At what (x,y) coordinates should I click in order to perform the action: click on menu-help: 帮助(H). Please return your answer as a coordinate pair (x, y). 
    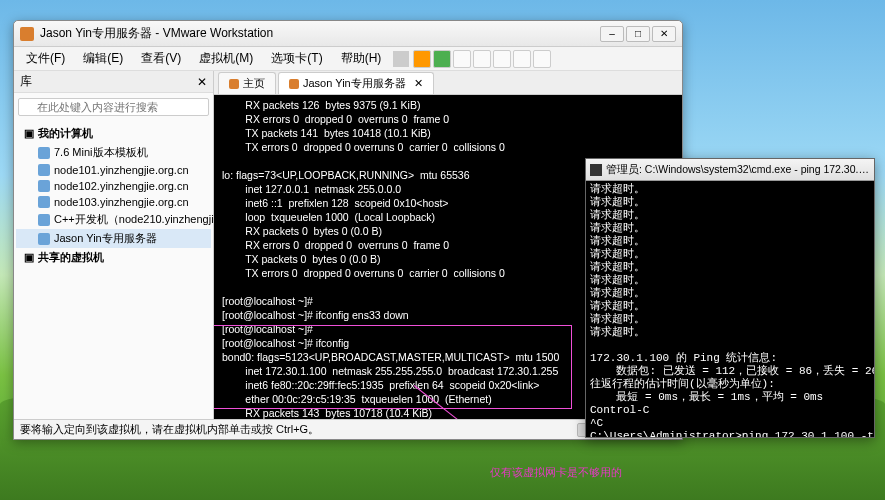
    Looking at the image, I should click on (362, 58).